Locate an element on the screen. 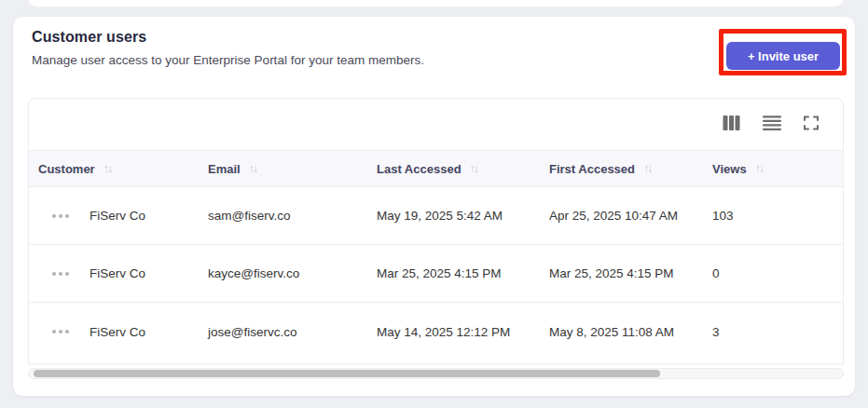  email-cell: kayce@fiserv.co is located at coordinates (293, 274).